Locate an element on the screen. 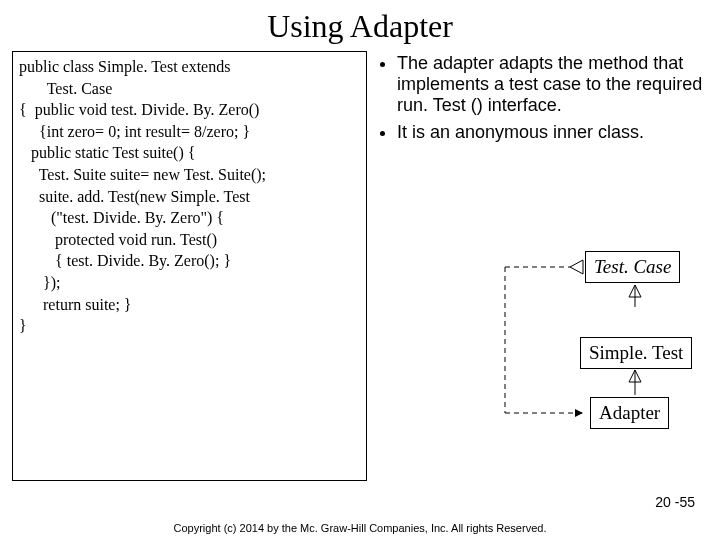  code-line: public static Test suite() { is located at coordinates (190, 153).